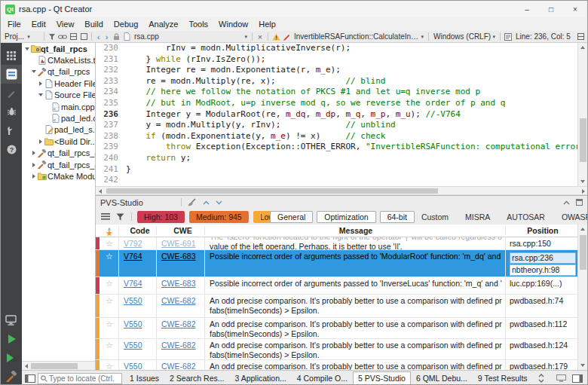  Describe the element at coordinates (11, 131) in the screenshot. I see `projects-mode-wrench-icon` at that location.